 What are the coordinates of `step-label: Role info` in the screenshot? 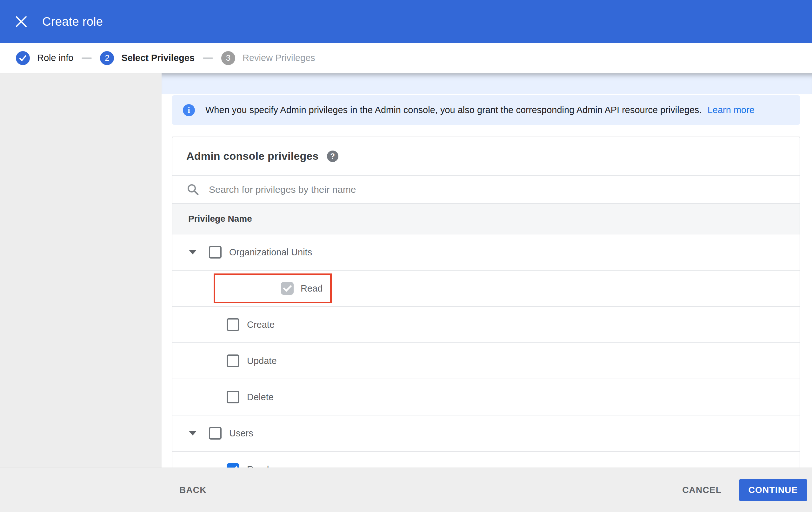 It's located at (55, 58).